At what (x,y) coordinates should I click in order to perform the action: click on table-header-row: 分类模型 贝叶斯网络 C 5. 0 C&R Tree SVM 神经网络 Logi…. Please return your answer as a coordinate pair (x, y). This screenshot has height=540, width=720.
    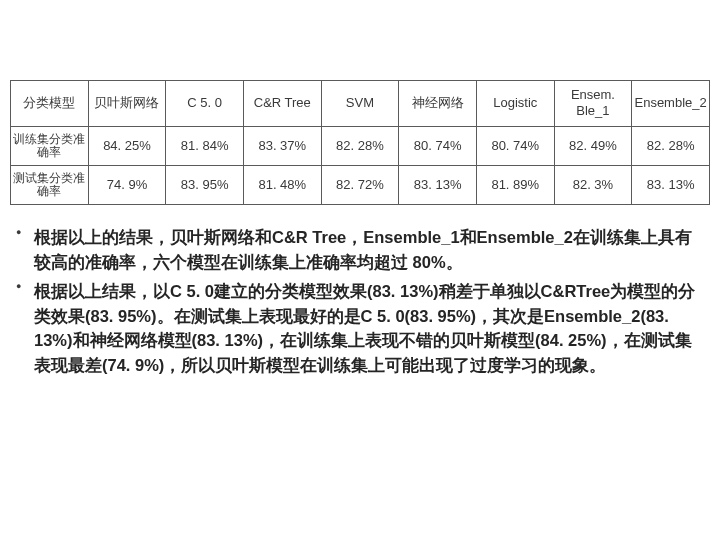
    Looking at the image, I should click on (360, 104).